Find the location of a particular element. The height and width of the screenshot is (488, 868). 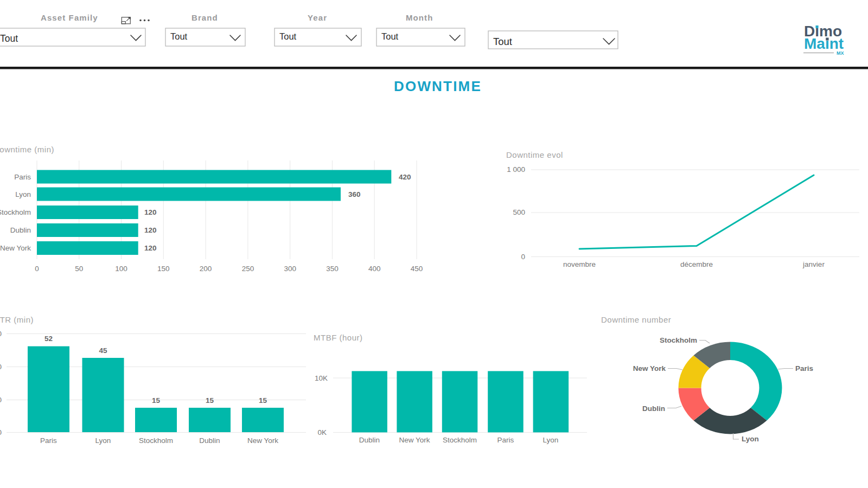

svg-text: 400 is located at coordinates (374, 269).